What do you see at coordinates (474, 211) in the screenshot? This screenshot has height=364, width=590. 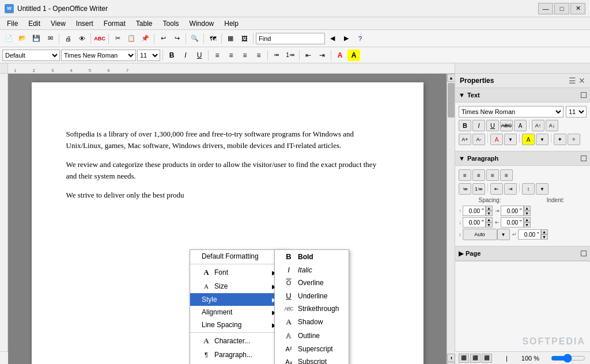 I see `spacing-above-input` at bounding box center [474, 211].